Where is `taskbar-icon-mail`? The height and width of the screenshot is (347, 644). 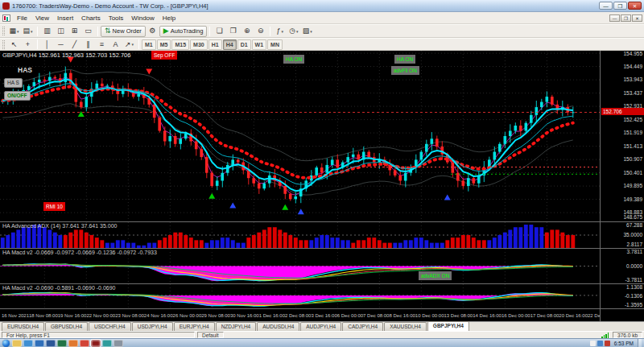 taskbar-icon-mail is located at coordinates (39, 343).